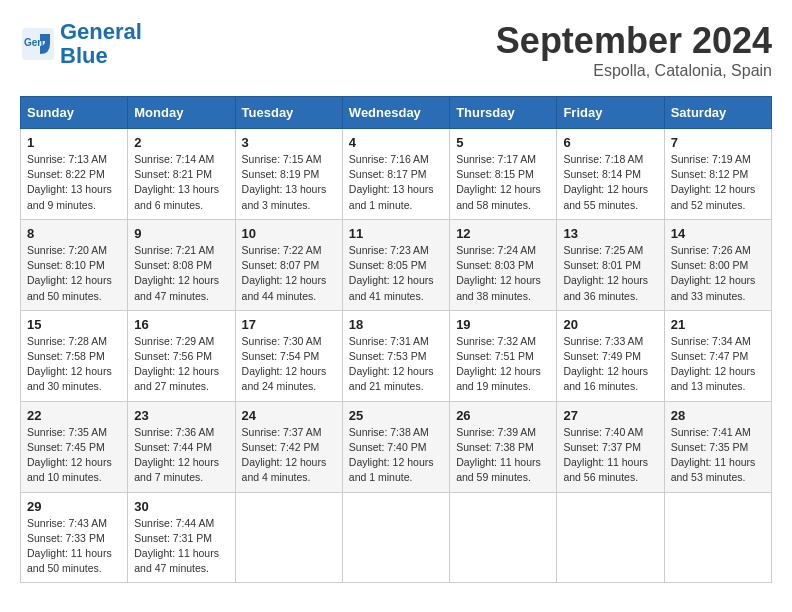 The width and height of the screenshot is (792, 612). What do you see at coordinates (610, 364) in the screenshot?
I see `day-info: Sunrise: 7:33 AM Sunset: 7:49 PM Dayligh…` at bounding box center [610, 364].